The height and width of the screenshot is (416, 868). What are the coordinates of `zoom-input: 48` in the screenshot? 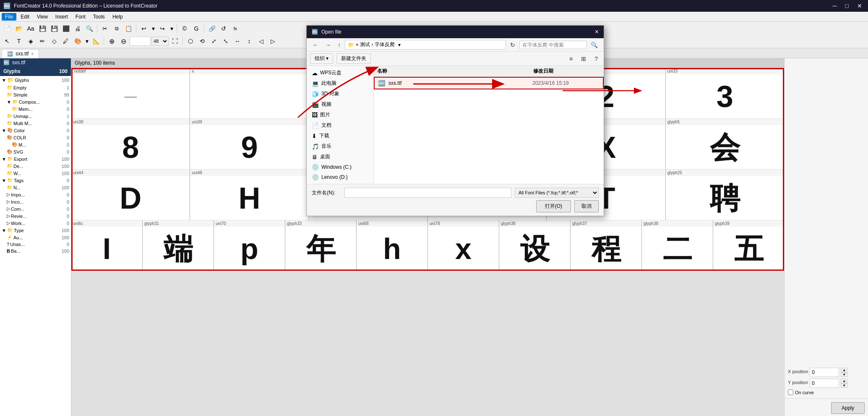 It's located at (140, 41).